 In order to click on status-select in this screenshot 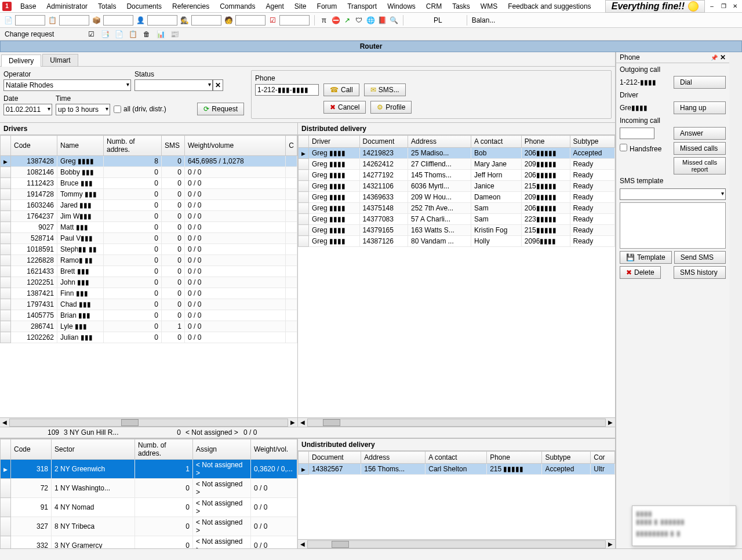, I will do `click(174, 85)`.